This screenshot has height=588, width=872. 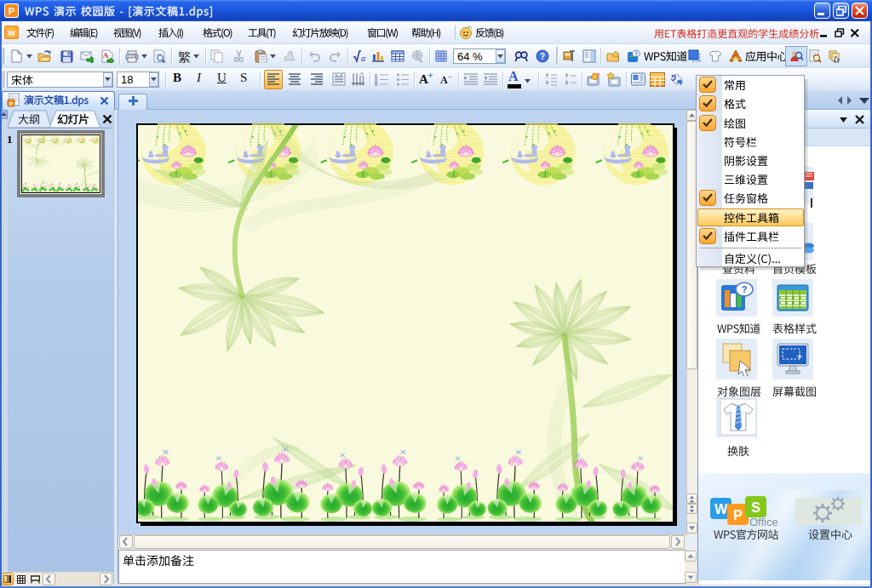 I want to click on svg-text: A, so click(x=106, y=55).